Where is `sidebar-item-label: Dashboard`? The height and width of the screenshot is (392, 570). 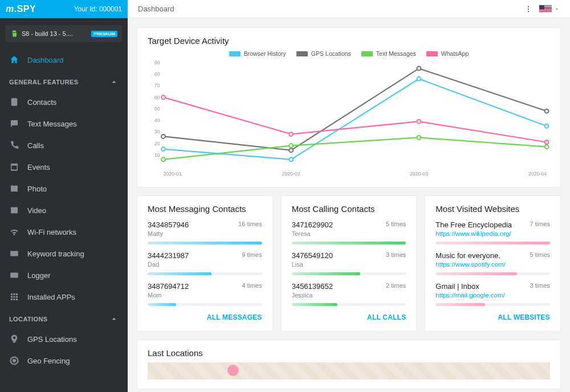
sidebar-item-label: Dashboard is located at coordinates (46, 60).